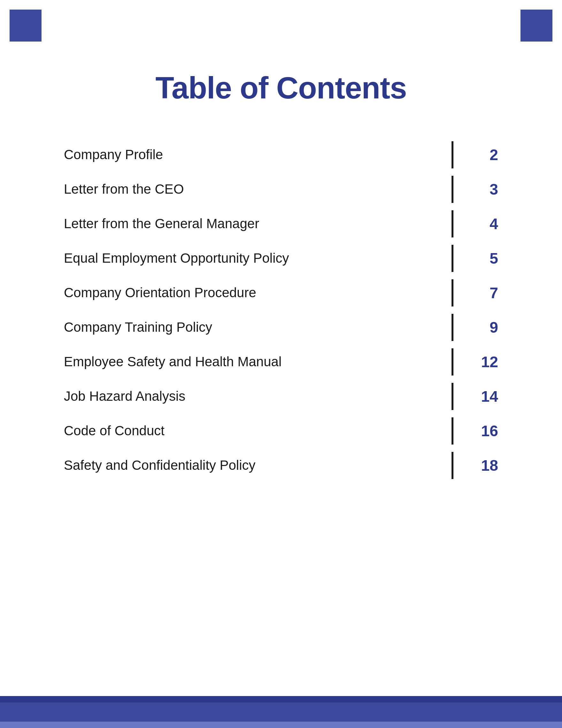 Image resolution: width=562 pixels, height=728 pixels. Describe the element at coordinates (485, 189) in the screenshot. I see `toc-page-number-1: 3` at that location.